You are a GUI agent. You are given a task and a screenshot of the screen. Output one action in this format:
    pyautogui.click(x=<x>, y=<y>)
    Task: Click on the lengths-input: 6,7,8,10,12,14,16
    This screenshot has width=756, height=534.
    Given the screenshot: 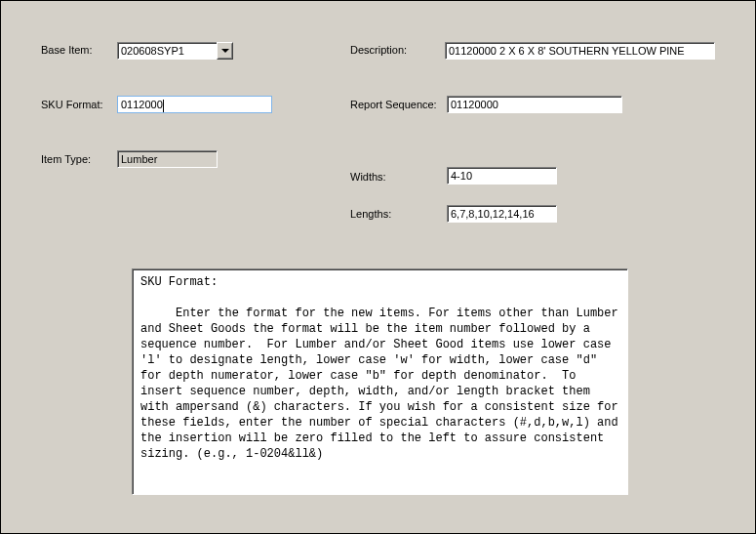 What is the action you would take?
    pyautogui.click(x=501, y=214)
    